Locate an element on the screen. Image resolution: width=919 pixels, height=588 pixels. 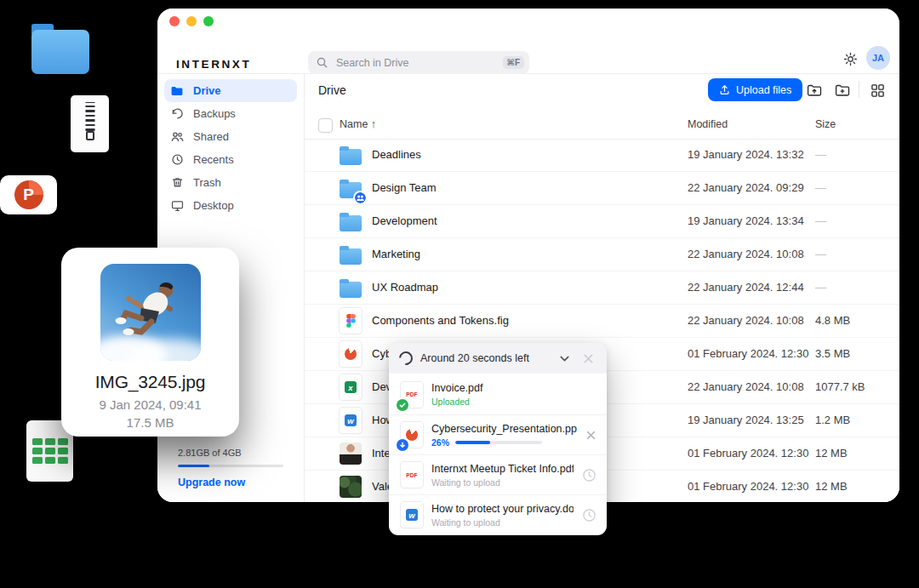
close-window-button is located at coordinates (174, 21).